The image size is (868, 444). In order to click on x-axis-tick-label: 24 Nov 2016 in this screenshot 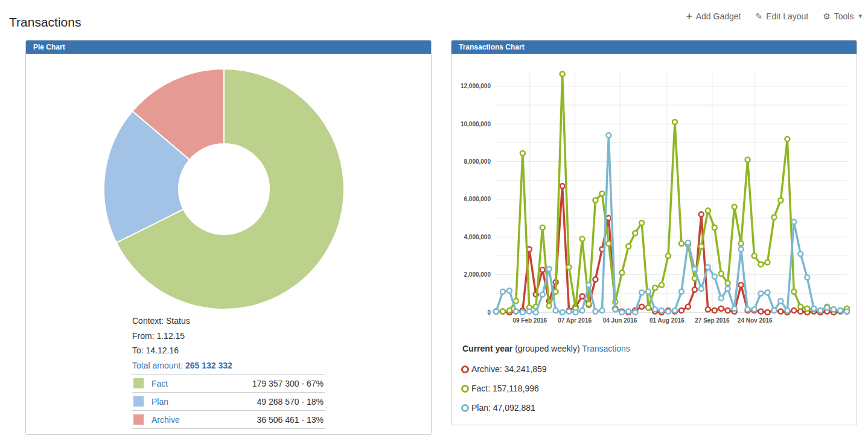, I will do `click(755, 320)`.